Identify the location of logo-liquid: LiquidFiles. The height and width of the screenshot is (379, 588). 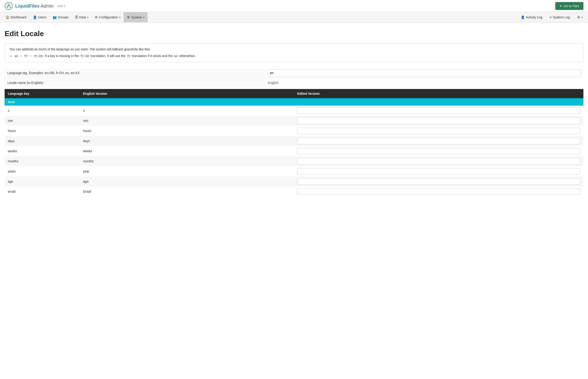
(28, 6).